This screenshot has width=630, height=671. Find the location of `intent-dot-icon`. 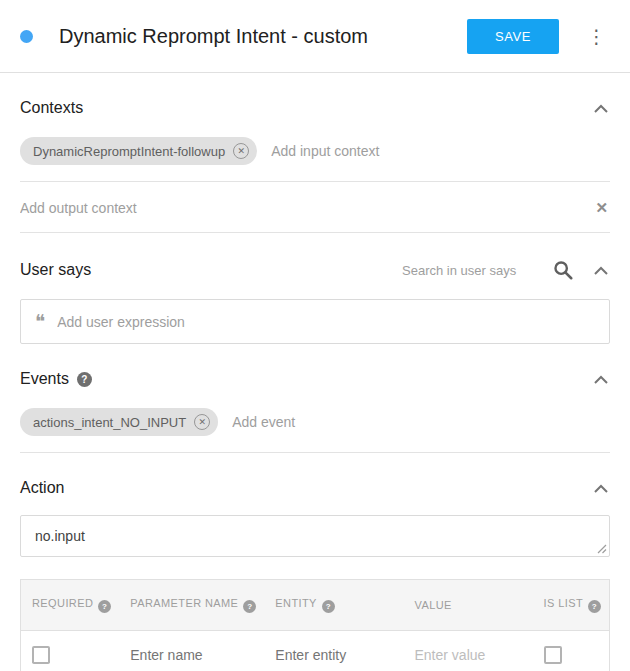

intent-dot-icon is located at coordinates (26, 36).